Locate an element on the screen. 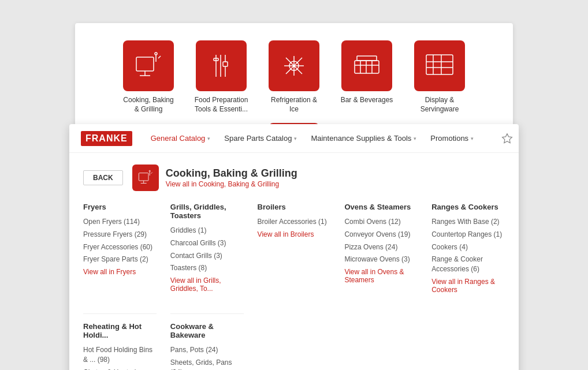 The height and width of the screenshot is (370, 588). list-item: Cookers (4) is located at coordinates (468, 247).